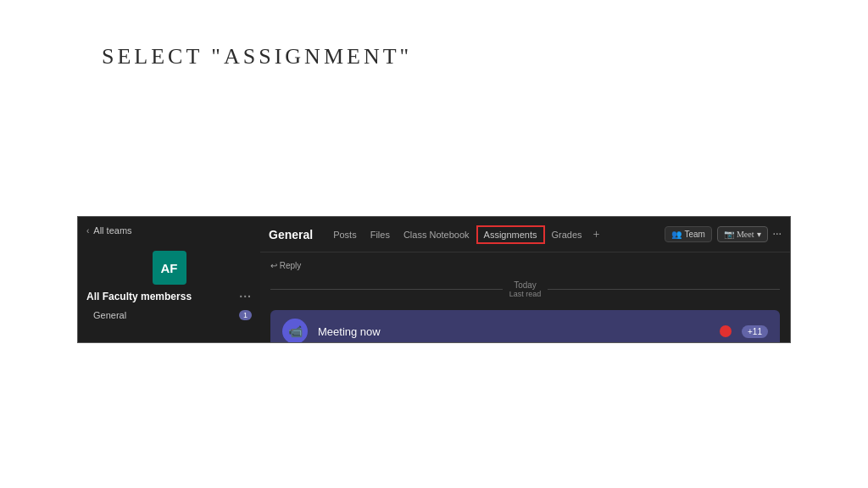 This screenshot has width=868, height=488. What do you see at coordinates (170, 298) in the screenshot?
I see `team-name: All Faculty memberss ···` at bounding box center [170, 298].